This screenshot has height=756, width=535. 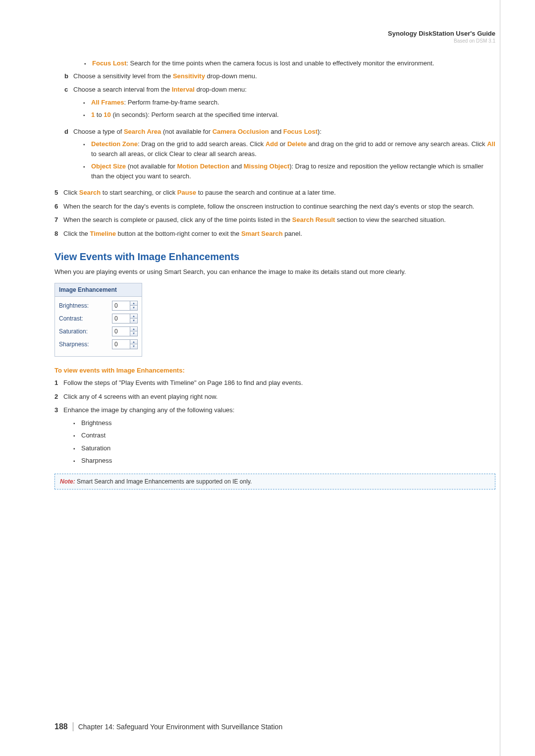 I want to click on page-header: Synology DiskStation User's Guide Based …, so click(x=275, y=37).